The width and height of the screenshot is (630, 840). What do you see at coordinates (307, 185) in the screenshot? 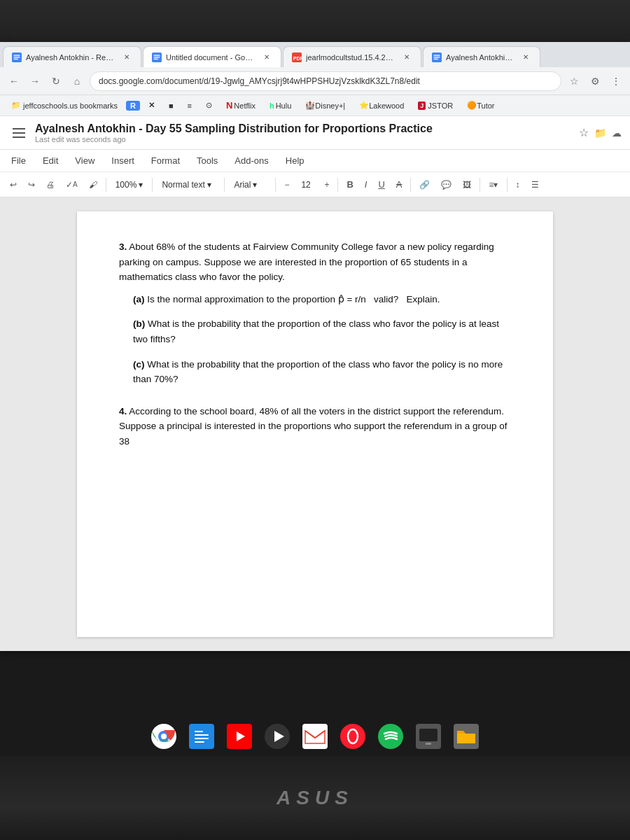
I see `font-size-input: 12` at bounding box center [307, 185].